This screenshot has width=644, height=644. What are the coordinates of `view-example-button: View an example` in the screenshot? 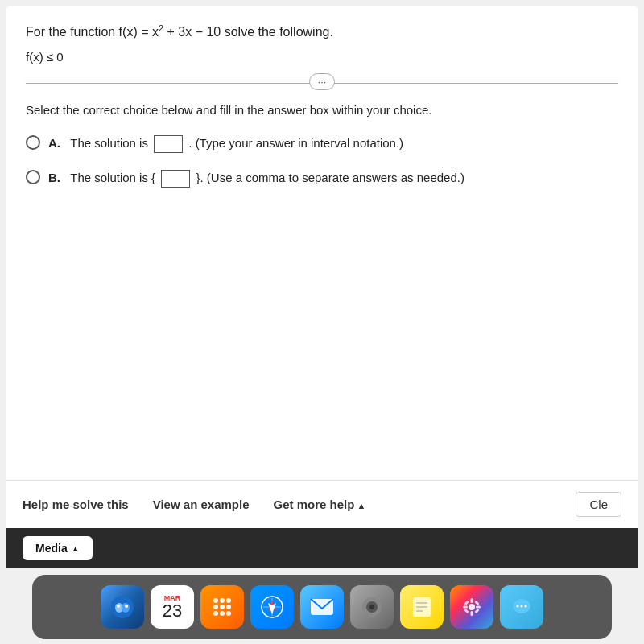 It's located at (201, 504).